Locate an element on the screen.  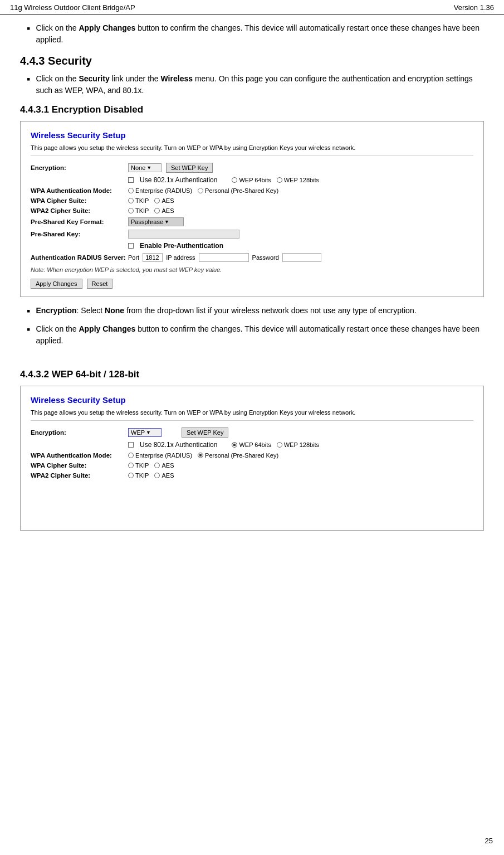
page-number: 25 is located at coordinates (489, 841).